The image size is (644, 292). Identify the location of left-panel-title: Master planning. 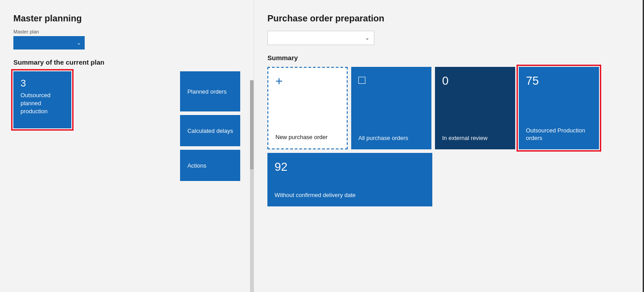
(127, 19).